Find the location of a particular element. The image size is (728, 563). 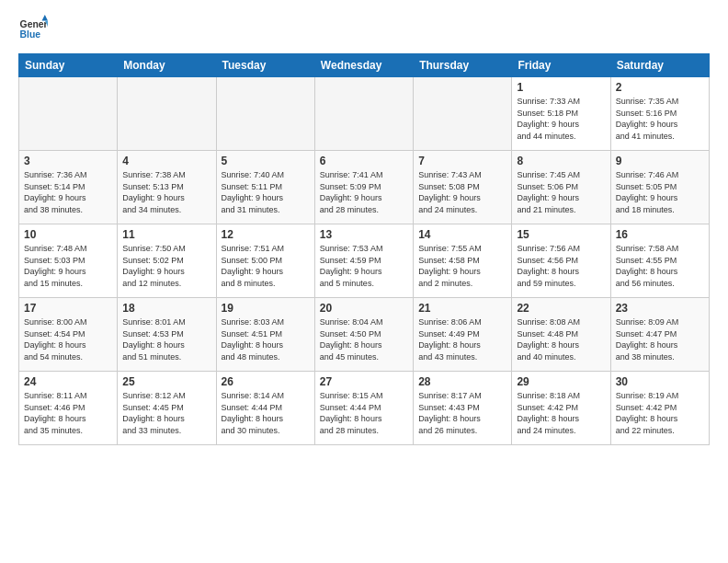

calendar-cell: 28Sunrise: 8:17 AM Sunset: 4:43 PM Dayli… is located at coordinates (463, 408).